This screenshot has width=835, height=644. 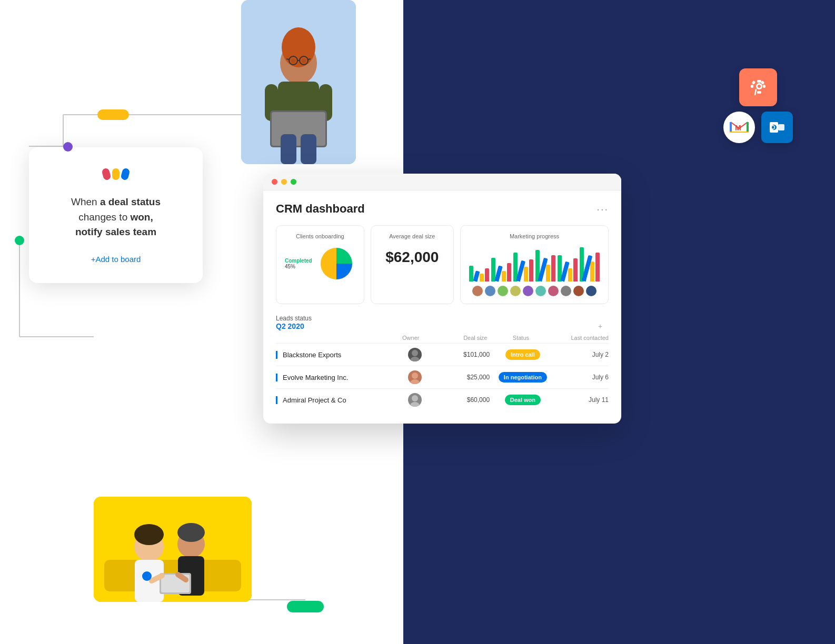 I want to click on table-row: Blackstone Exports $101,000 Intro call J…, so click(x=442, y=355).